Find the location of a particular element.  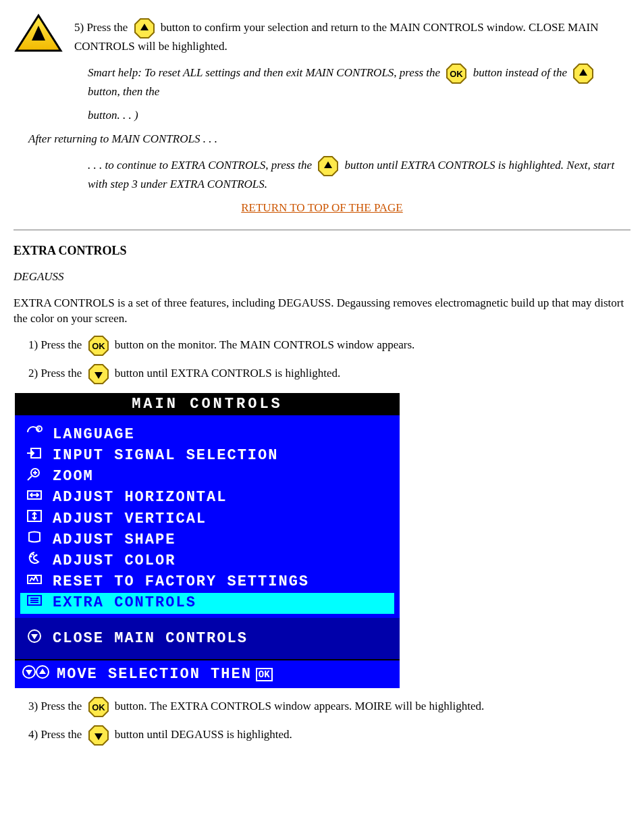

after-step-heading: After returning to MAIN CONTROLS . . . is located at coordinates (322, 139).